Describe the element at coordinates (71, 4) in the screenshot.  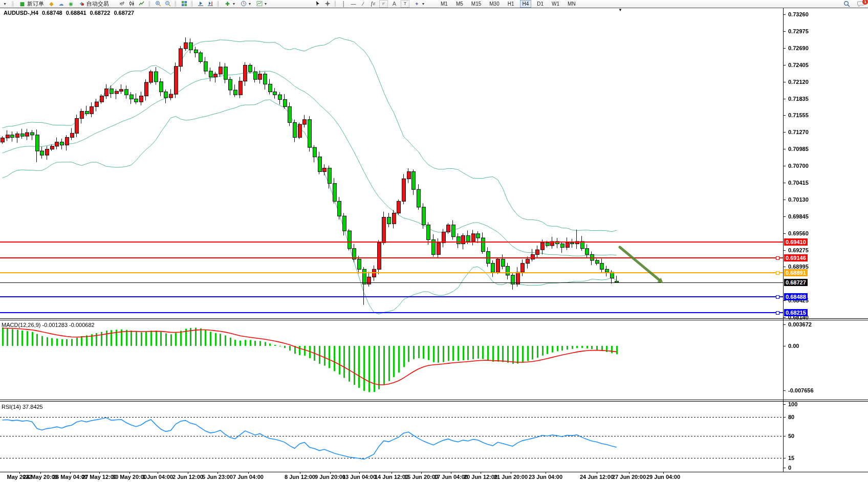
I see `signal-icon: ◉` at that location.